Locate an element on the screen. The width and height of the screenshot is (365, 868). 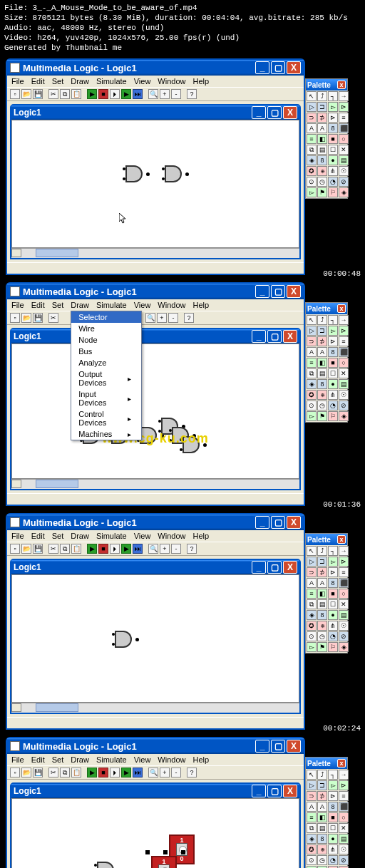
tool-open-icon: 📂 is located at coordinates (26, 318).